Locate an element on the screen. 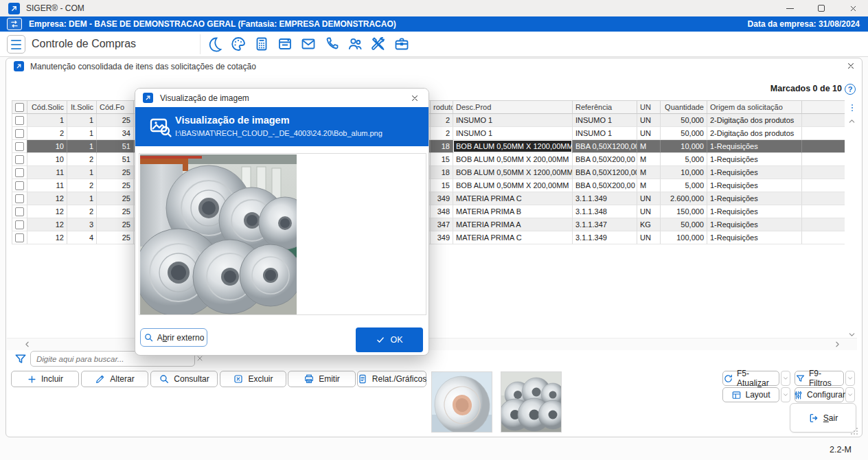 This screenshot has height=460, width=868. relatorios-graficos-button: Relat./Gráficos is located at coordinates (391, 379).